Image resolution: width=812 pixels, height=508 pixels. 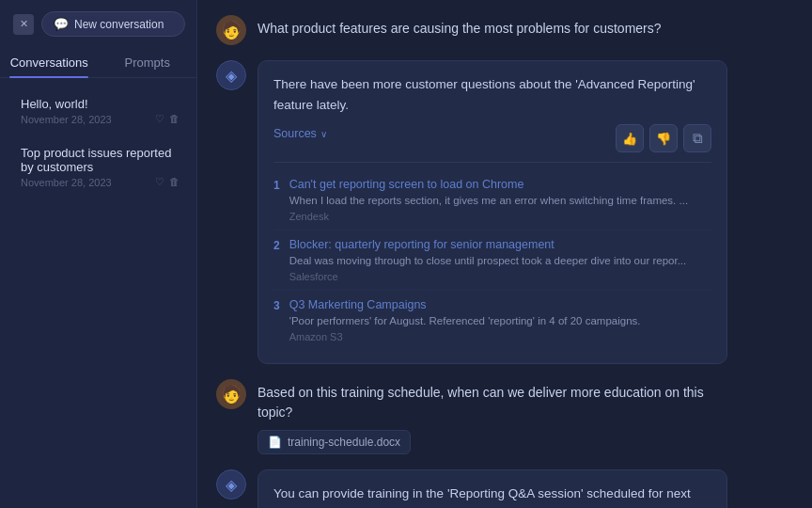 What do you see at coordinates (489, 216) in the screenshot?
I see `source-provider-1: Zendesk` at bounding box center [489, 216].